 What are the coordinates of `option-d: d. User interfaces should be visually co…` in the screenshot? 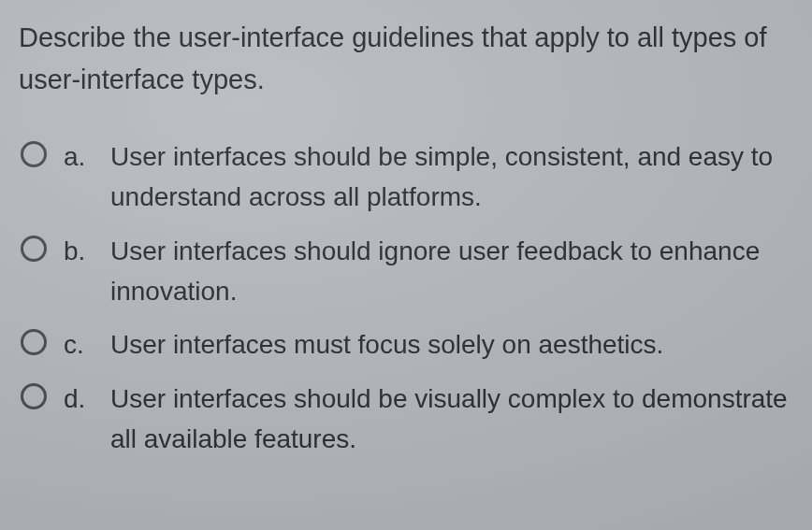 It's located at (413, 419).